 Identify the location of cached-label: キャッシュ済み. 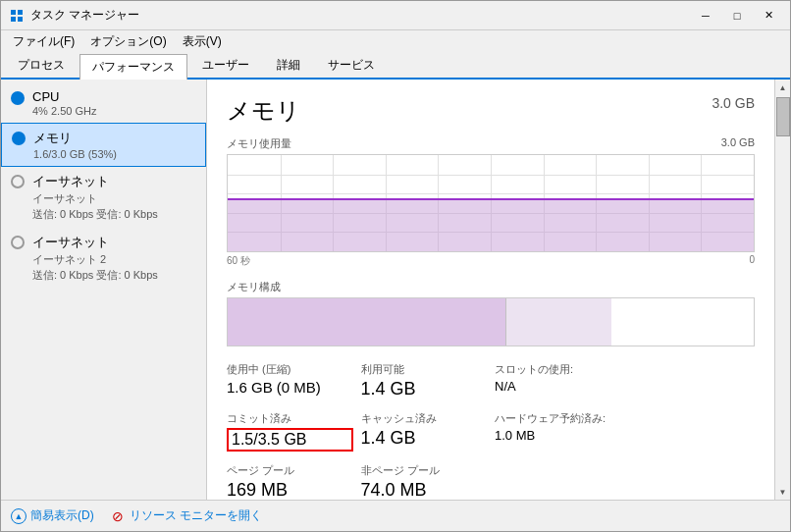
(424, 418).